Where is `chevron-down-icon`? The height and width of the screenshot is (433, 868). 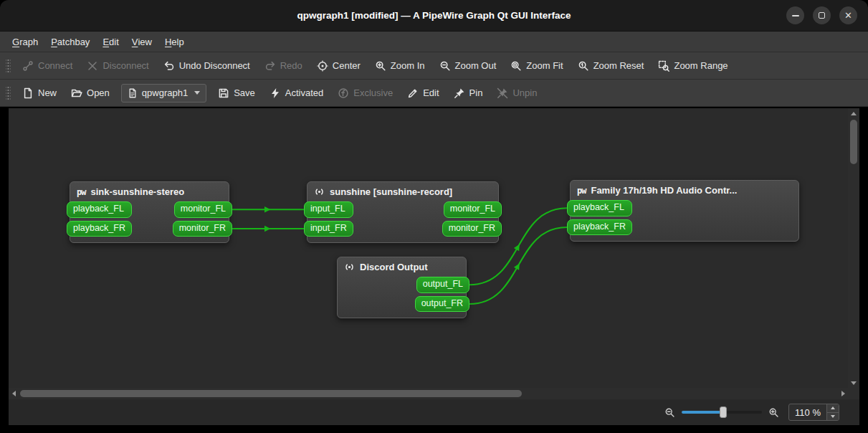
chevron-down-icon is located at coordinates (197, 93).